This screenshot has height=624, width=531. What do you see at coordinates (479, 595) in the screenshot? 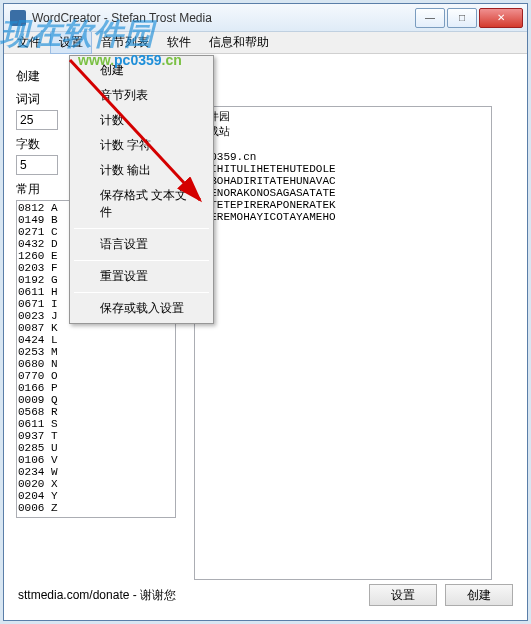
I see `create-button: 创建` at bounding box center [479, 595].